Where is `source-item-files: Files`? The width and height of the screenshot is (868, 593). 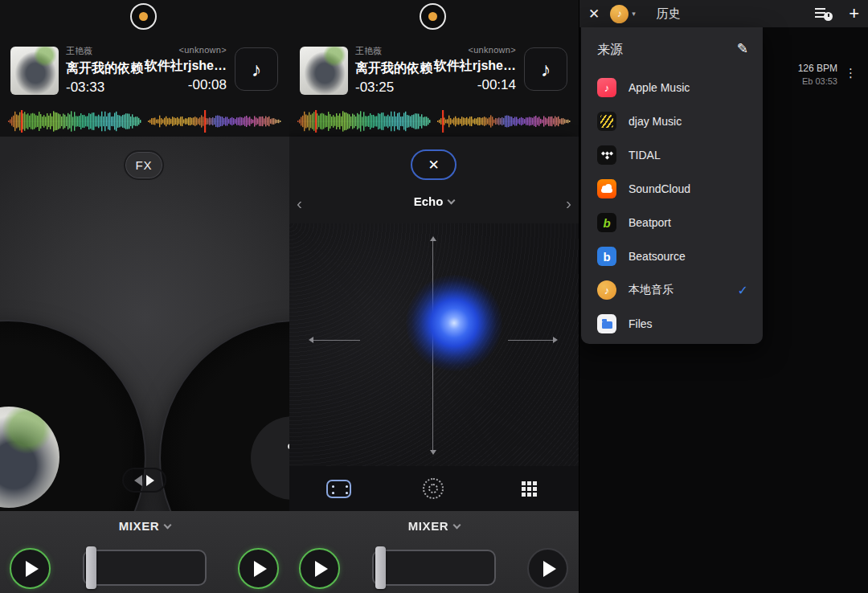
source-item-files: Files is located at coordinates (672, 324).